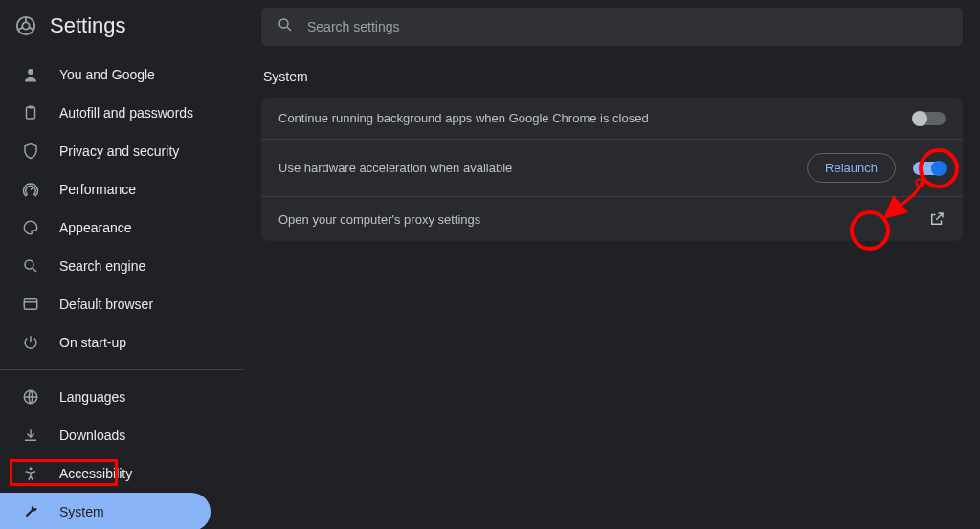 The image size is (980, 529). Describe the element at coordinates (379, 220) in the screenshot. I see `row-label: Open your computer's proxy settings` at that location.